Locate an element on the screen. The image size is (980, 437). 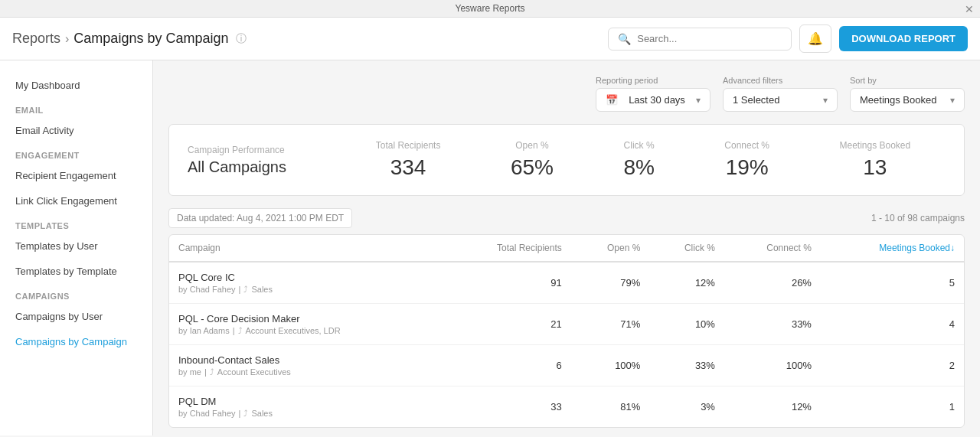
campaign-team: Account Executives is located at coordinates (254, 372).